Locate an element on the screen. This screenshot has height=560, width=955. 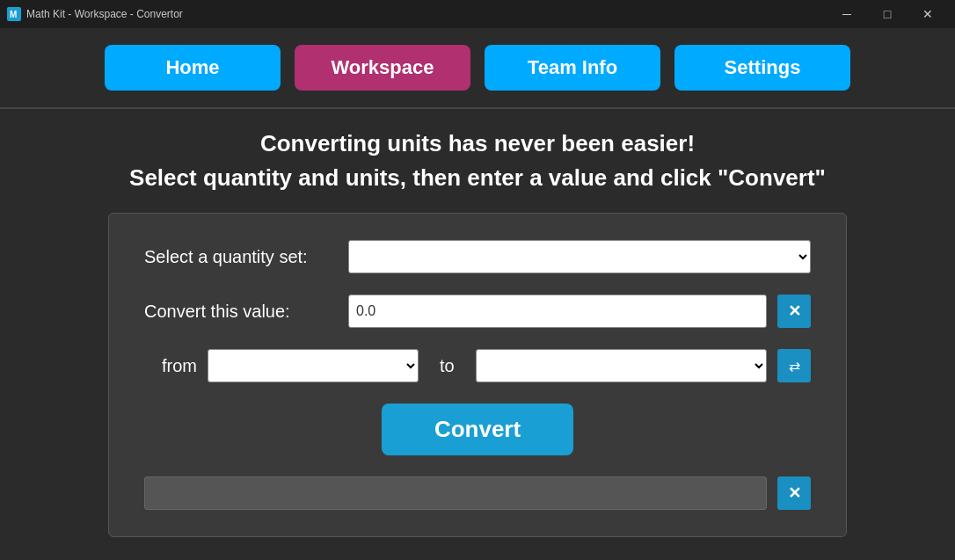
to-unit-select is located at coordinates (621, 366).